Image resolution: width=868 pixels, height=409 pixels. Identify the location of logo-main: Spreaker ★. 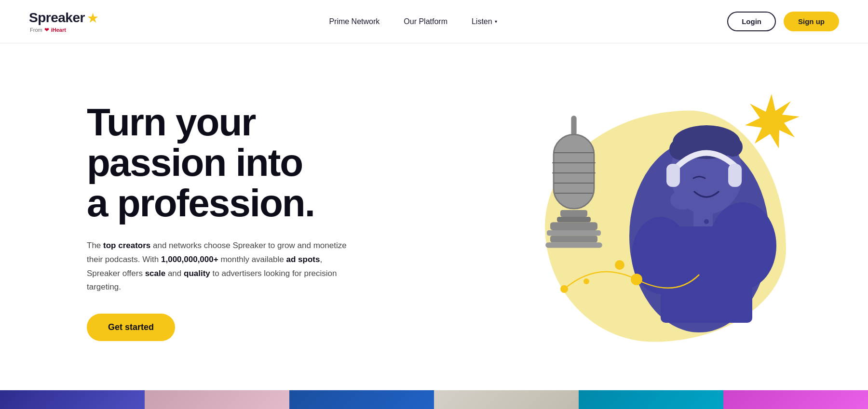
(64, 18).